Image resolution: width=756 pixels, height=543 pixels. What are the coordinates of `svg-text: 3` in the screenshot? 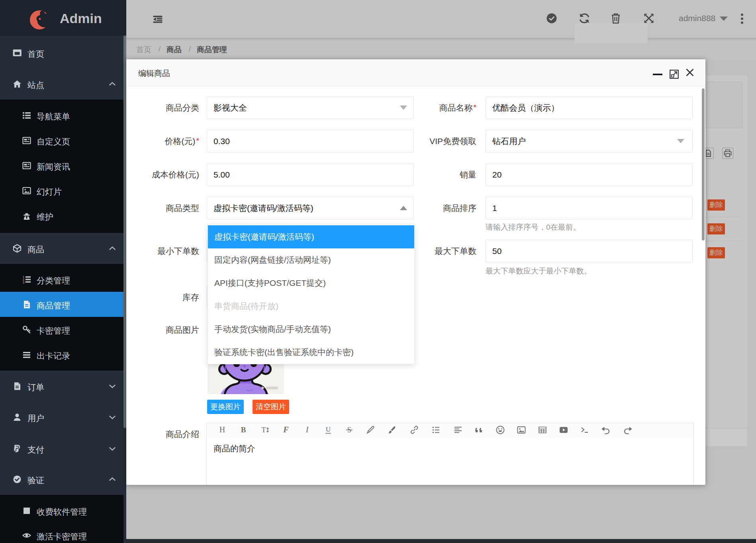 It's located at (24, 283).